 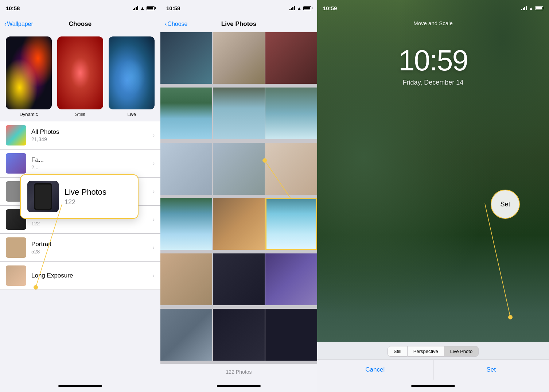 What do you see at coordinates (491, 370) in the screenshot?
I see `set-label-p3: Set` at bounding box center [491, 370].